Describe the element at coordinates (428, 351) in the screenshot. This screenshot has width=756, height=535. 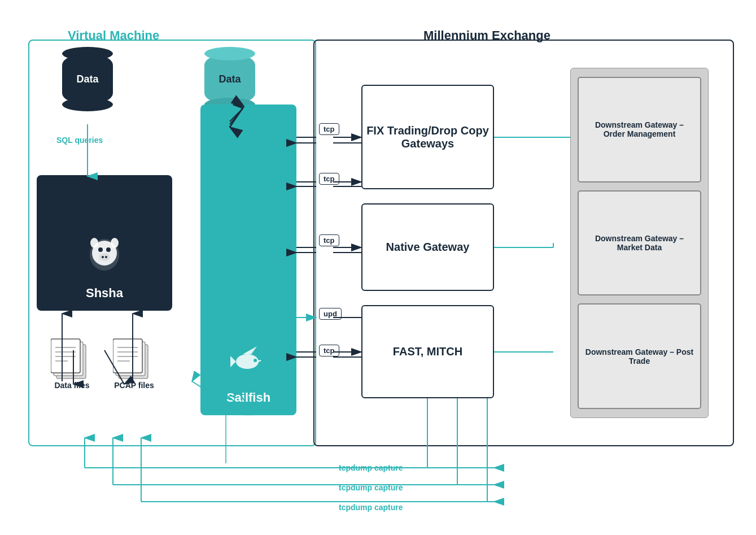
I see `fast-mitch-box: FAST, MITCH` at that location.